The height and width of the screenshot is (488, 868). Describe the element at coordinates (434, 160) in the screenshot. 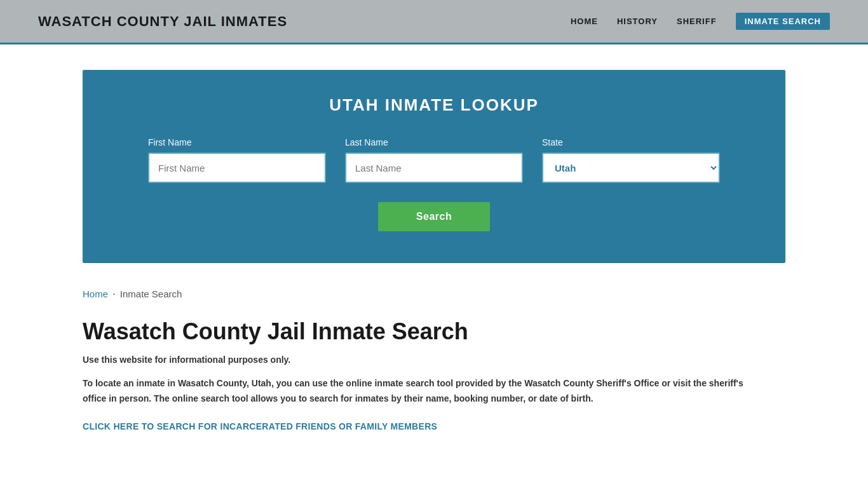

I see `search-form-row: First Name Last Name State Utah` at that location.